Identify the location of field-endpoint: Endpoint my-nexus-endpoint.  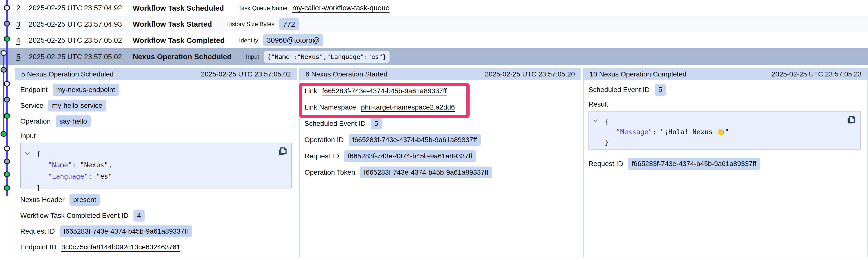
(156, 89).